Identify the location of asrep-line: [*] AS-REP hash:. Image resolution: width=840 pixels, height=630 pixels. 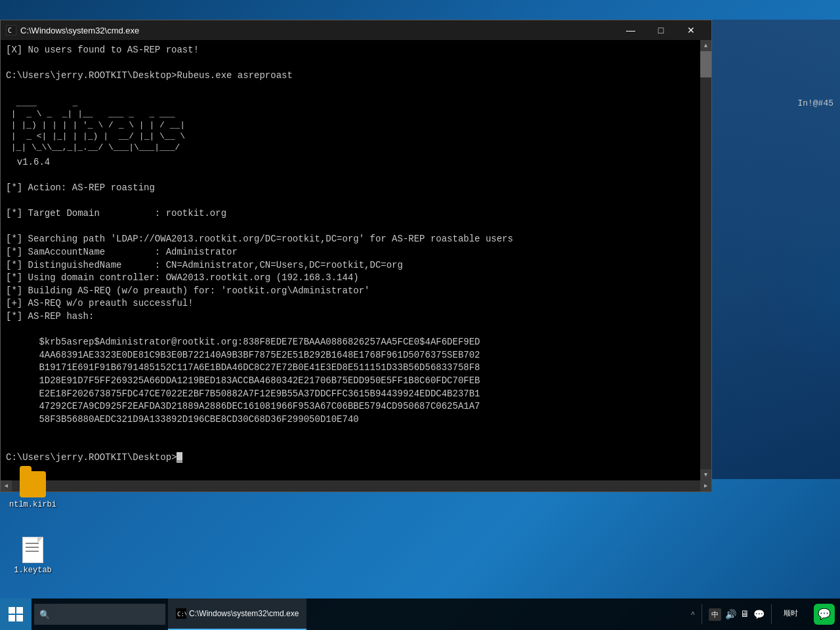
(350, 317).